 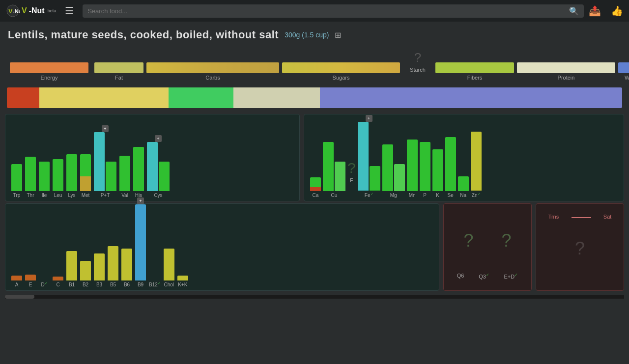 What do you see at coordinates (314, 64) in the screenshot?
I see `macro-section: Energy Fat Carbs Sugars ? Starch Fibers` at bounding box center [314, 64].